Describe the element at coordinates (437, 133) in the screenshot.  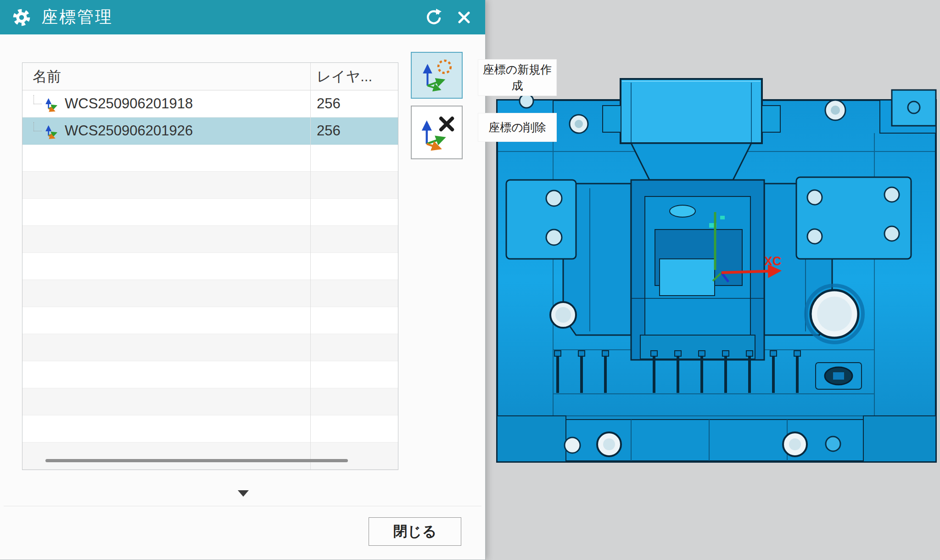
I see `delete-csys-icon` at that location.